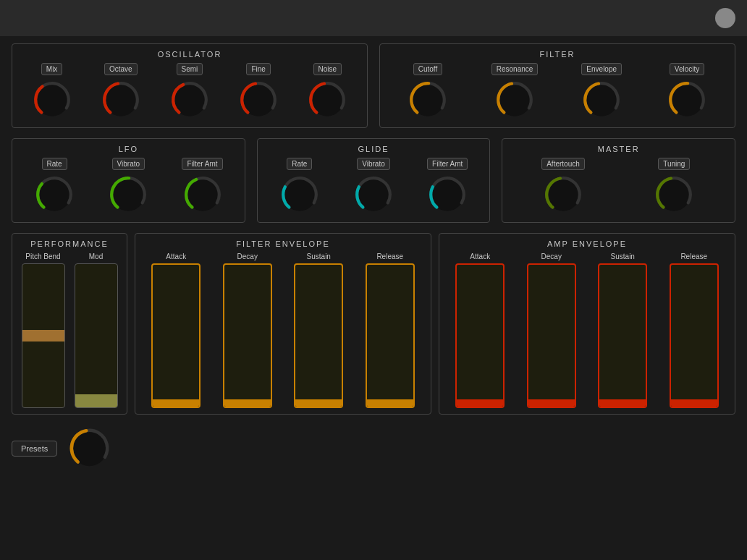 This screenshot has height=560, width=747. I want to click on knob-label: Octave, so click(121, 69).